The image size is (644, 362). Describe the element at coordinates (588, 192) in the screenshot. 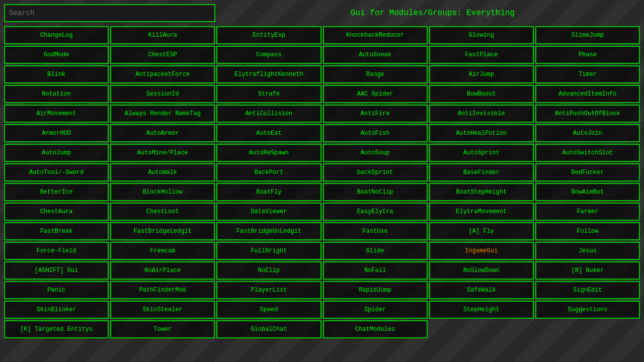

I see `module-button-53: BowAimBot` at that location.